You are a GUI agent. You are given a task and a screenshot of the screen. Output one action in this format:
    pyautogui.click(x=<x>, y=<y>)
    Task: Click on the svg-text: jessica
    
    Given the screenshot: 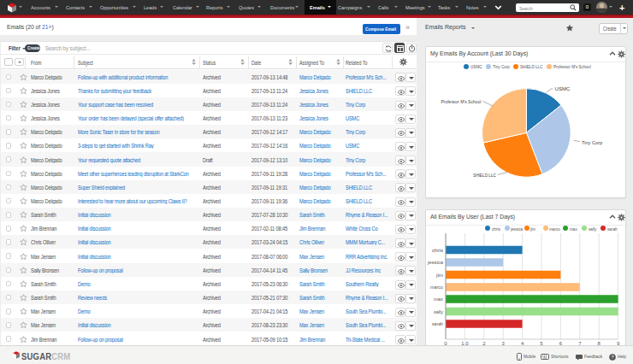 What is the action you would take?
    pyautogui.click(x=435, y=262)
    